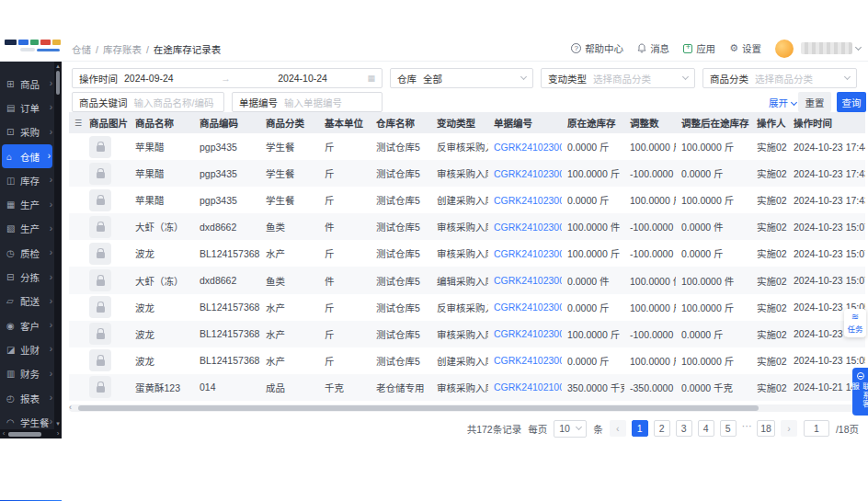 Image resolution: width=868 pixels, height=501 pixels. What do you see at coordinates (307, 102) in the screenshot?
I see `docno-input: 单据编号 输入单据编号` at bounding box center [307, 102].